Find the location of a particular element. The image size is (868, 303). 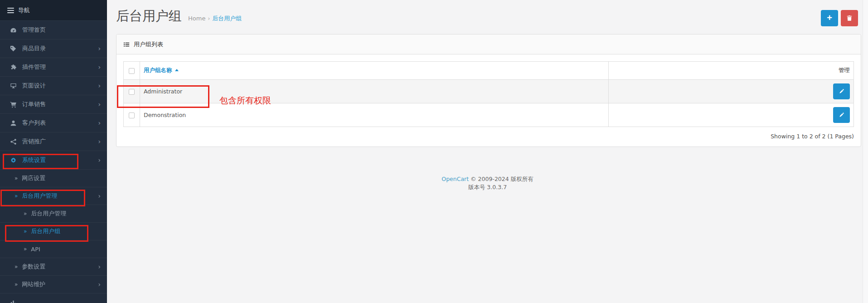

hamburger-icon is located at coordinates (11, 10).